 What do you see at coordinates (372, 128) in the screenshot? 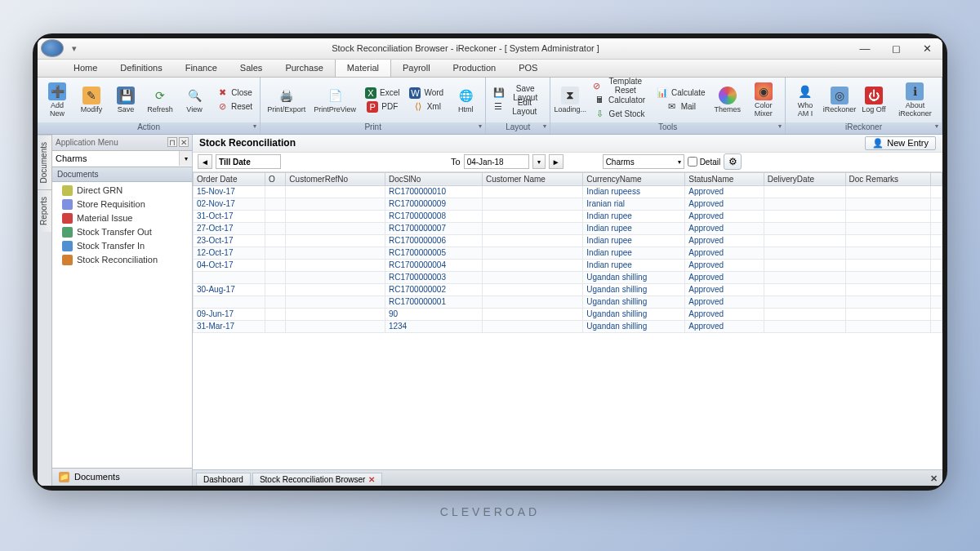
I see `ribbon-group-print: Print` at bounding box center [372, 128].